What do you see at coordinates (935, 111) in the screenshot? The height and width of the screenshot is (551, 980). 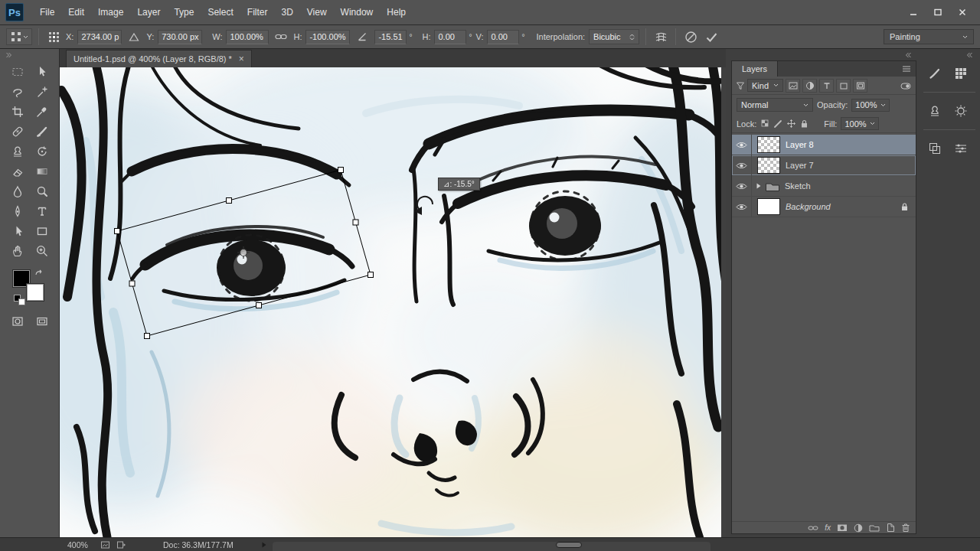 I see `clone-source-panel-button` at bounding box center [935, 111].